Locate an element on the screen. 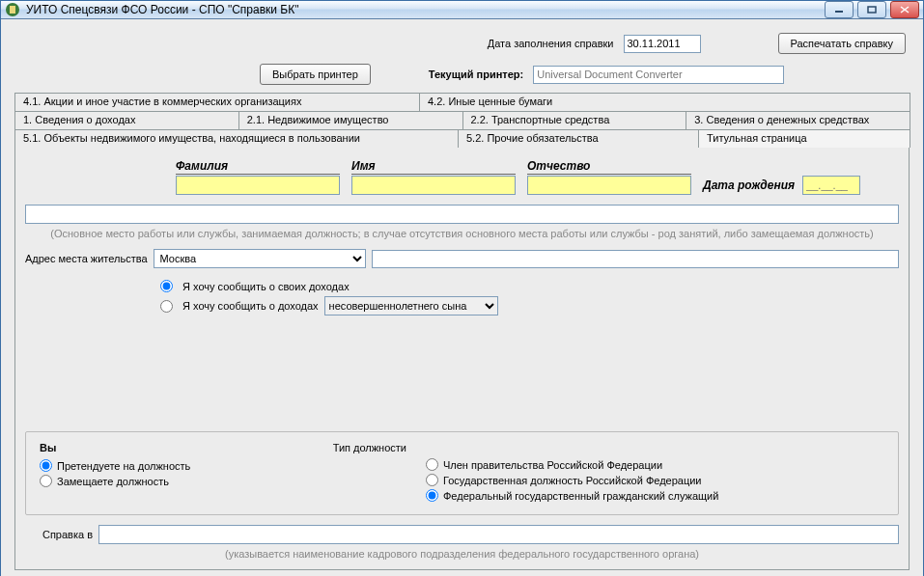 This screenshot has width=924, height=576. tab-51: 5.1. Объекты недвижимого имущества, нахо… is located at coordinates (237, 139).